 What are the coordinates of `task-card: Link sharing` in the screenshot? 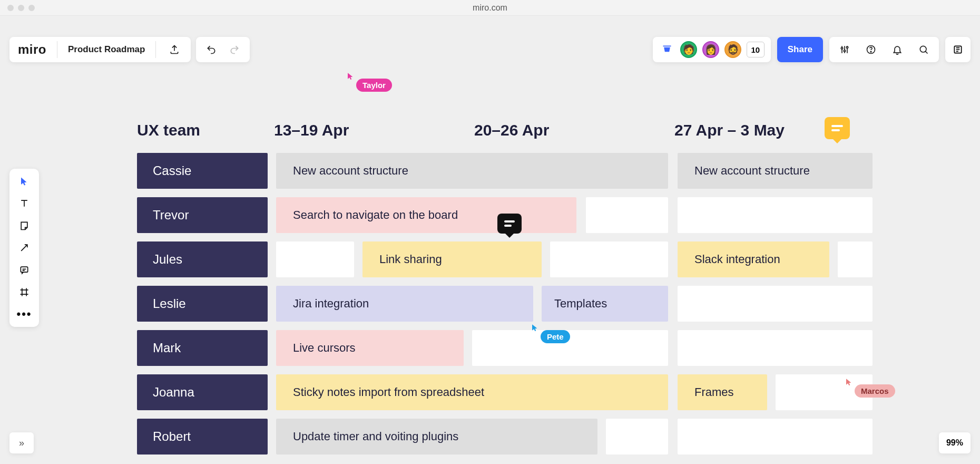 It's located at (452, 259).